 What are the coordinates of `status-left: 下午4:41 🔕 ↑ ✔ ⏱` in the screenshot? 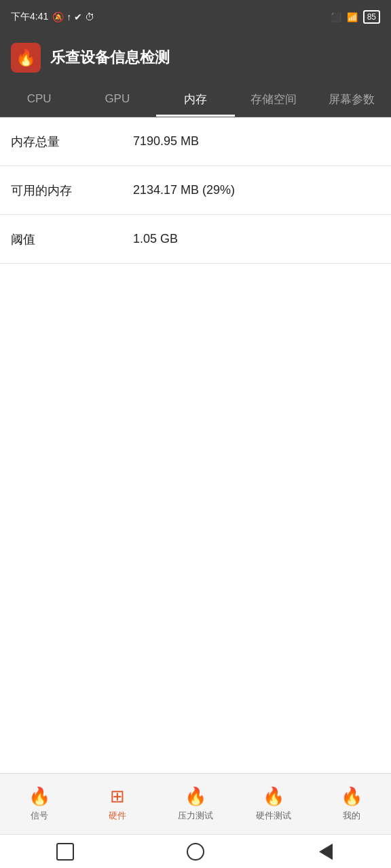 It's located at (53, 17).